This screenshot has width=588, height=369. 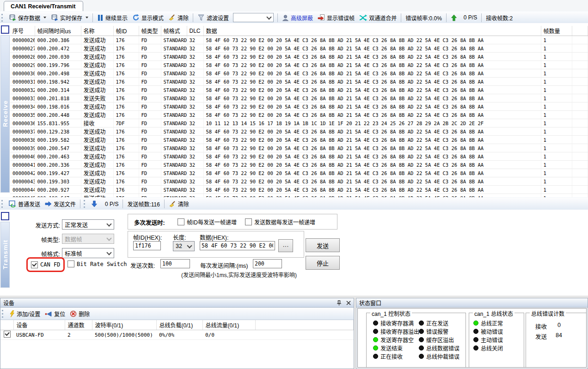 What do you see at coordinates (439, 339) in the screenshot?
I see `status-led: 缓存区溢出` at bounding box center [439, 339].